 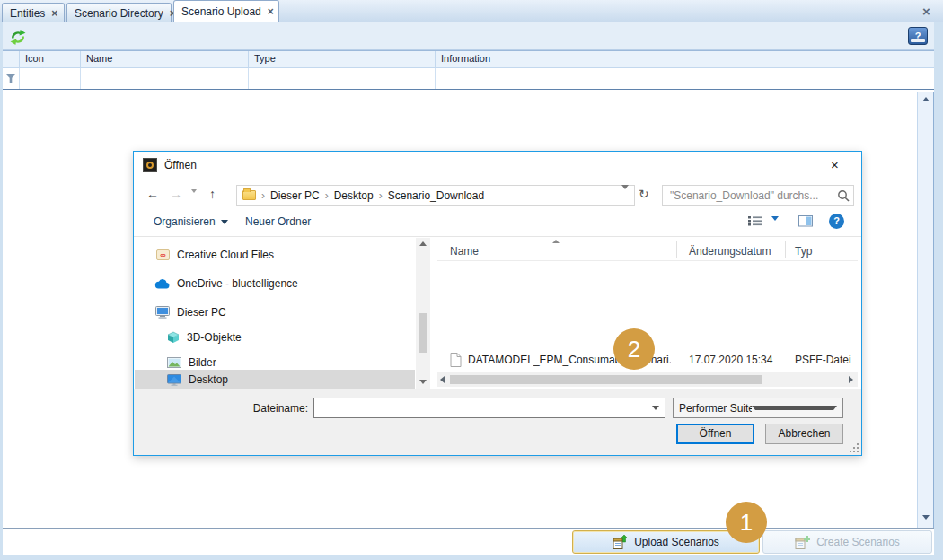 What do you see at coordinates (174, 381) in the screenshot?
I see `desktop-icon` at bounding box center [174, 381].